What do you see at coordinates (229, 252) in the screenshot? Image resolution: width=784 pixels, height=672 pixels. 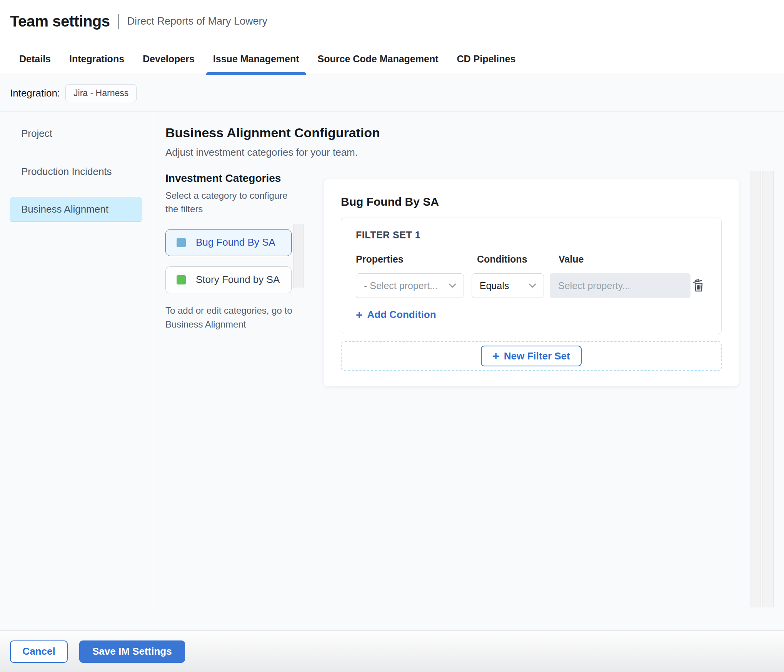 I see `investment-categories-panel: Investment Categories Select a category …` at bounding box center [229, 252].